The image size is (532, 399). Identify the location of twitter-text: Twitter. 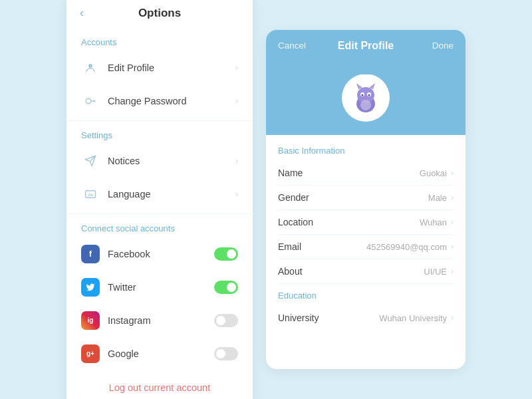
(161, 287).